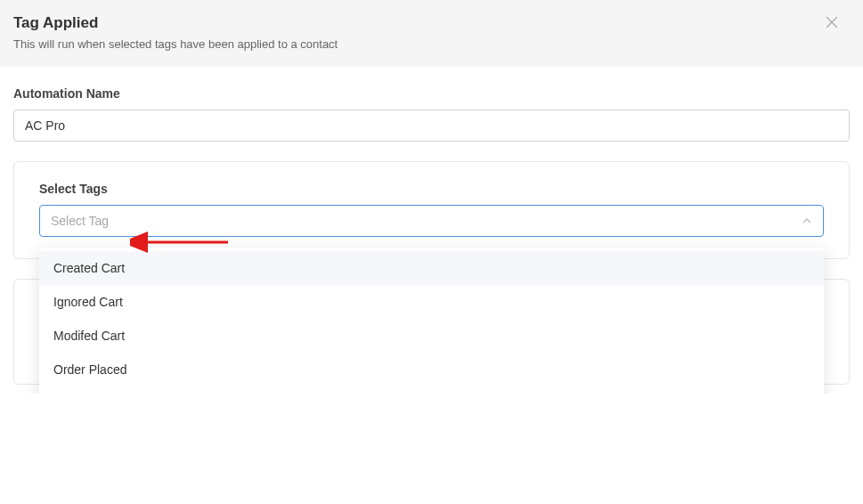  I want to click on automation-name-label: Automation Name, so click(431, 93).